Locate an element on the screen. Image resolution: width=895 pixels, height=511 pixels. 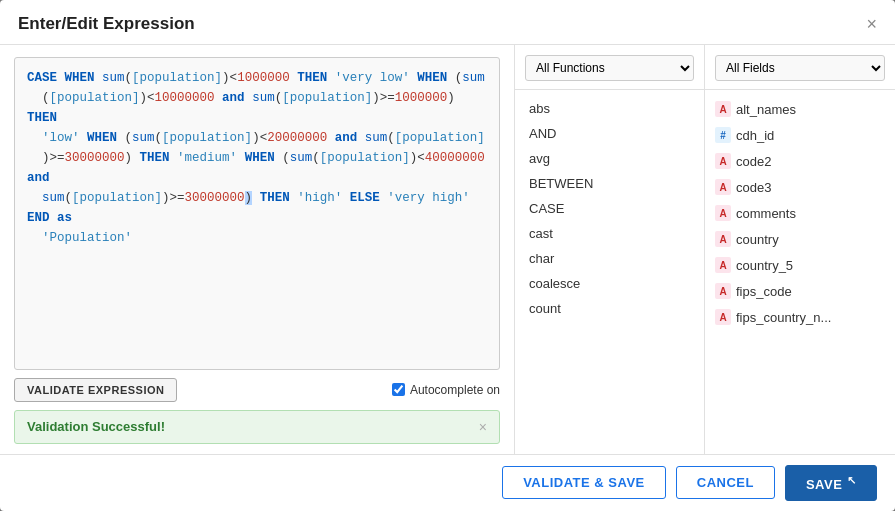
field-name-cdh-id: cdh_id is located at coordinates (755, 136).